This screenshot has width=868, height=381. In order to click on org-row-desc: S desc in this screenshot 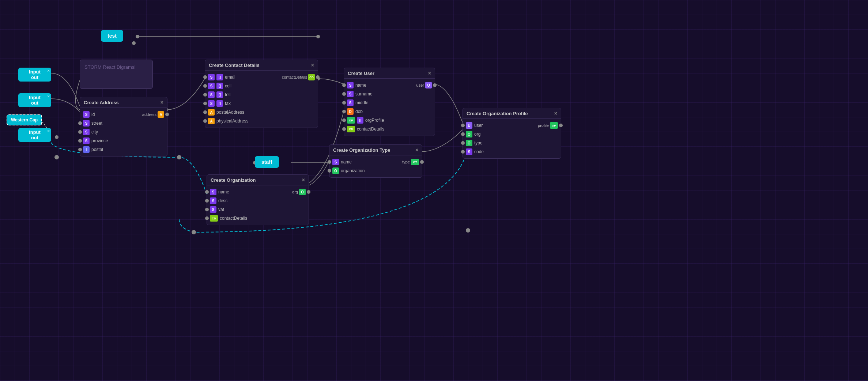, I will do `click(258, 201)`.